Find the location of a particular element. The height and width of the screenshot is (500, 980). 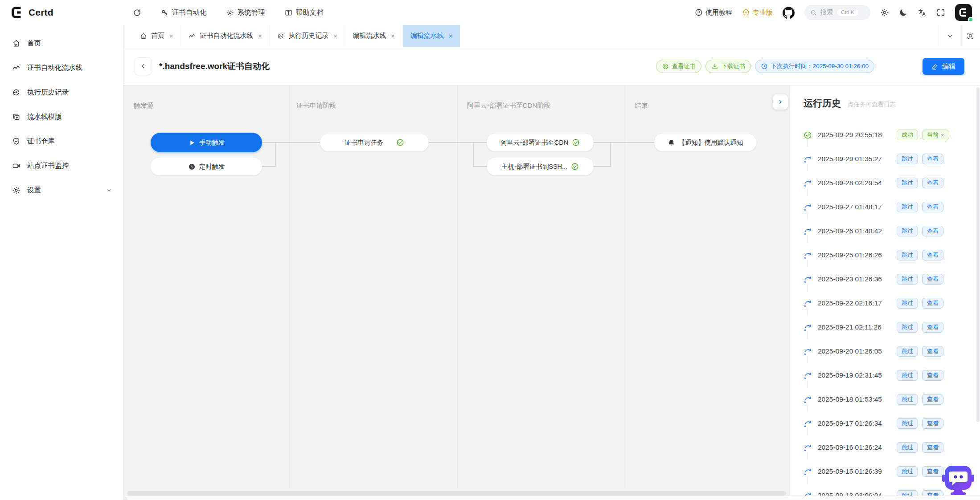

pipeline-node: 定时触发 is located at coordinates (206, 167).